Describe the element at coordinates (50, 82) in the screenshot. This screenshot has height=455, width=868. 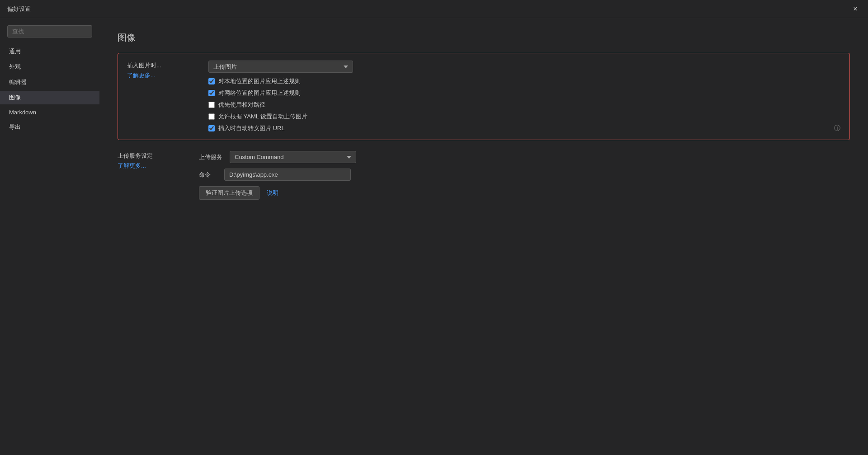
I see `sidebar-item-editor: 编辑器` at that location.